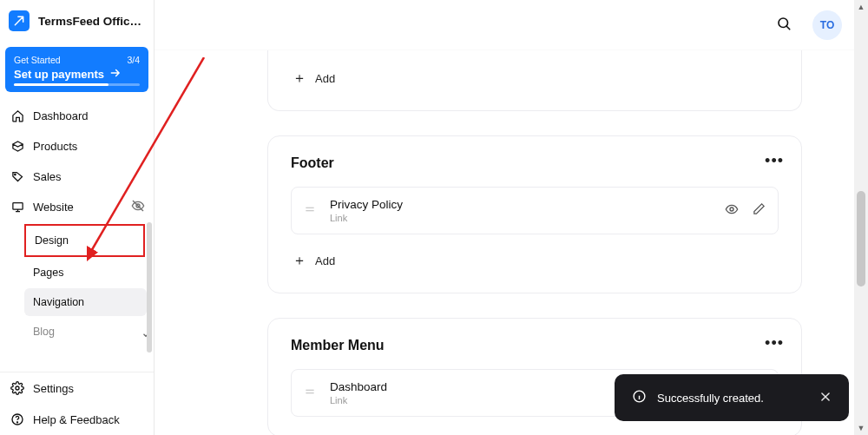 This screenshot has height=435, width=868. I want to click on onboarding-progress: 3/4, so click(134, 60).